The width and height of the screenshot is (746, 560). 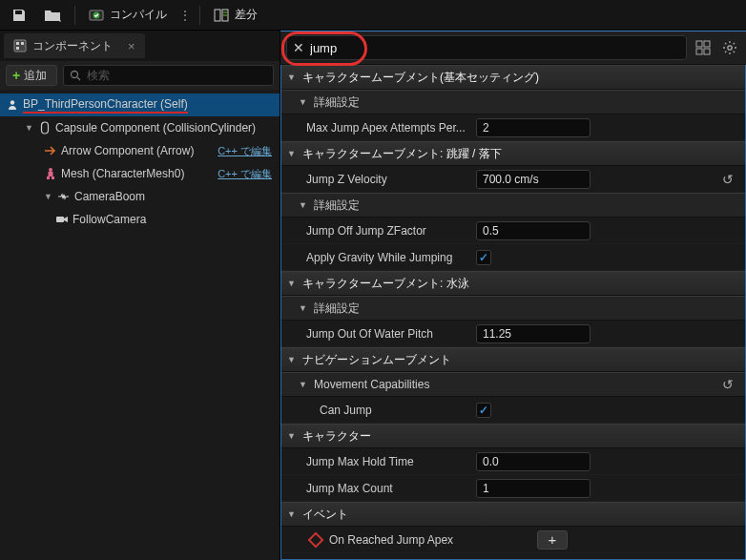 What do you see at coordinates (62, 219) in the screenshot?
I see `camera-icon` at bounding box center [62, 219].